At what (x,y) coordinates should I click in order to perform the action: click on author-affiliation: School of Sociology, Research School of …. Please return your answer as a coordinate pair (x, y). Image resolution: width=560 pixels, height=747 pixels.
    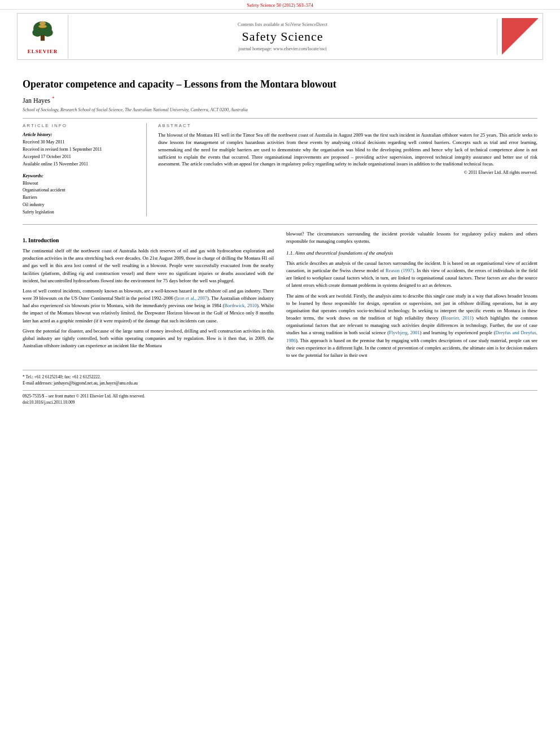
    Looking at the image, I should click on (280, 110).